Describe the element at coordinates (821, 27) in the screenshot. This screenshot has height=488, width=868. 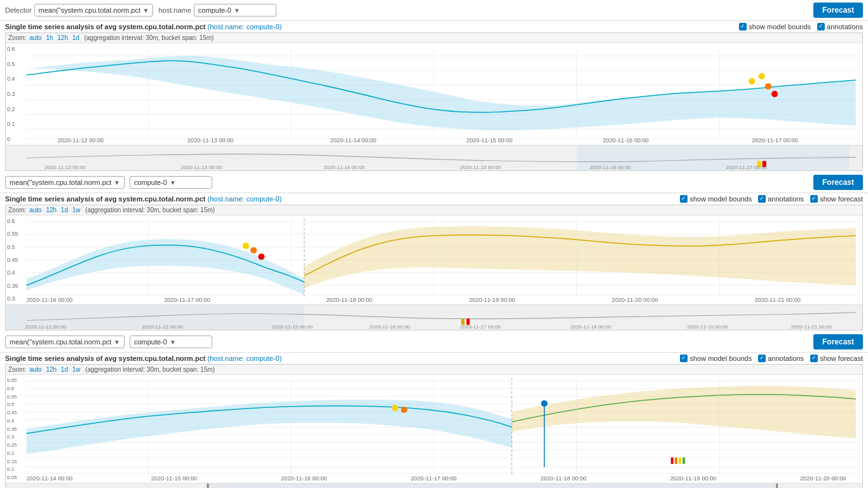
I see `panel1-annotations-checkbox` at that location.